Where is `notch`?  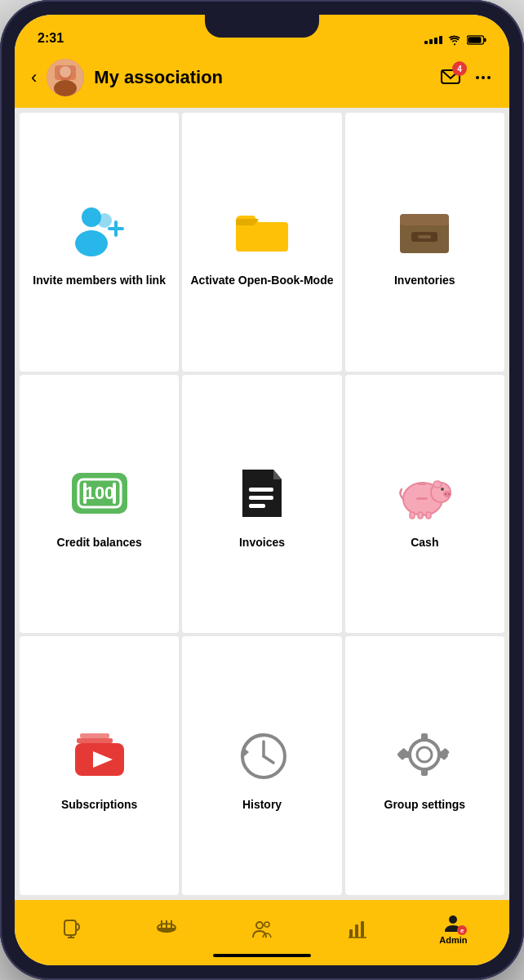
notch is located at coordinates (262, 26).